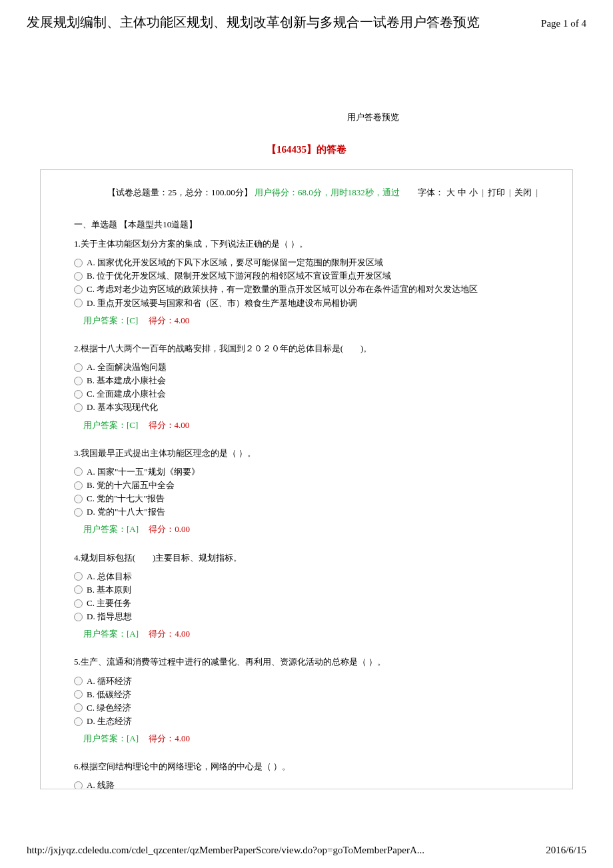  Describe the element at coordinates (306, 577) in the screenshot. I see `option: A. 总体目标` at that location.